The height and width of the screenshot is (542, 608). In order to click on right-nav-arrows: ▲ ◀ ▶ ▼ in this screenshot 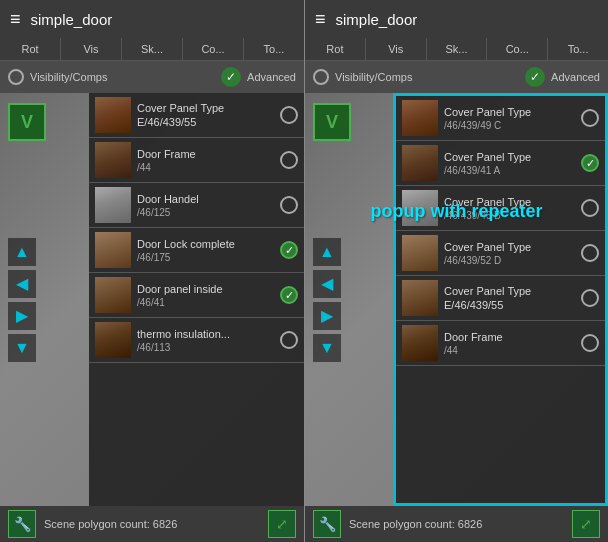, I will do `click(327, 300)`.